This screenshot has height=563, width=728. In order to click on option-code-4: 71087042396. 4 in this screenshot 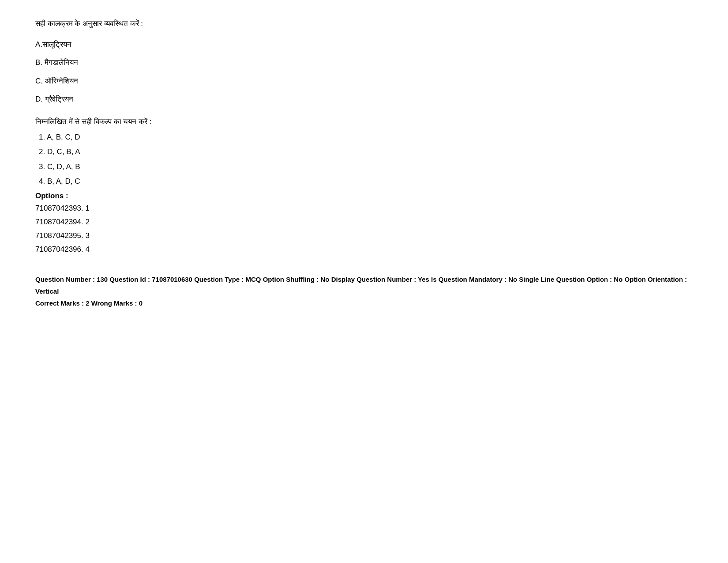, I will do `click(364, 249)`.